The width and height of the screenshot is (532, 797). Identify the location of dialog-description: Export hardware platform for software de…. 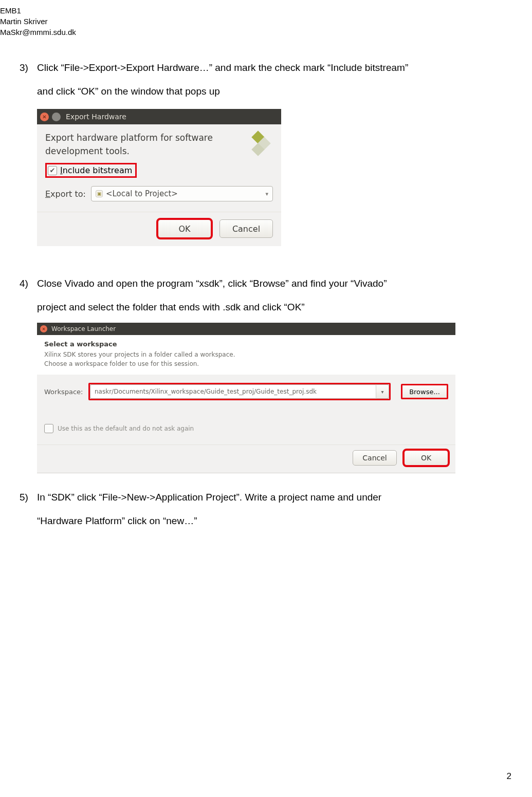
(145, 145).